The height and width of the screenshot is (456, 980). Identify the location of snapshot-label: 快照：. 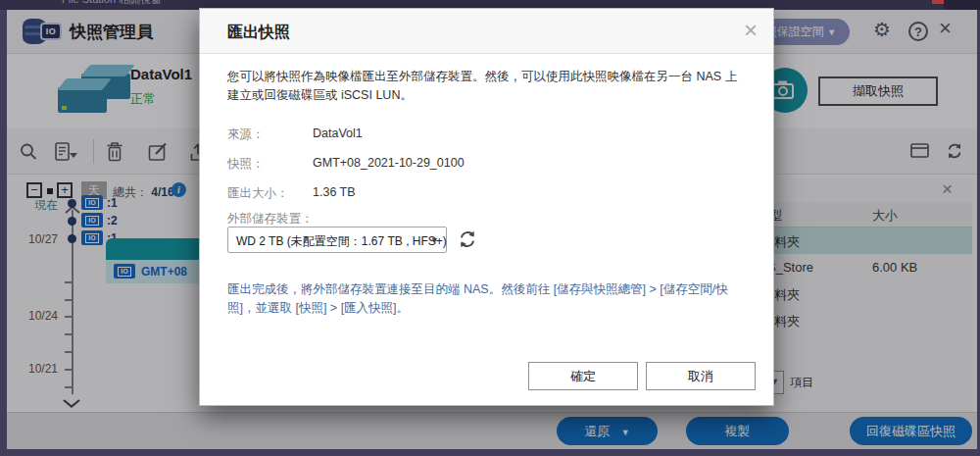
(246, 165).